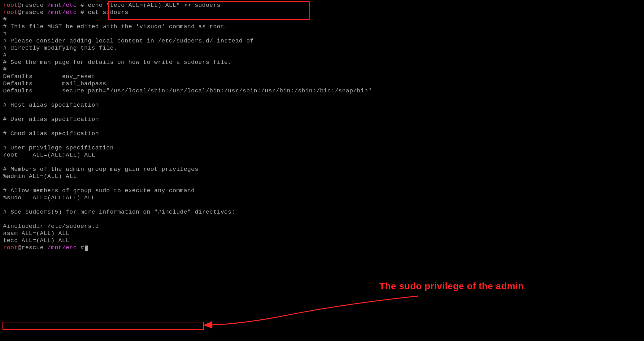 The image size is (644, 341). What do you see at coordinates (322, 155) in the screenshot?
I see `sudoers-line: root ALL=(ALL:ALL) ALL` at bounding box center [322, 155].